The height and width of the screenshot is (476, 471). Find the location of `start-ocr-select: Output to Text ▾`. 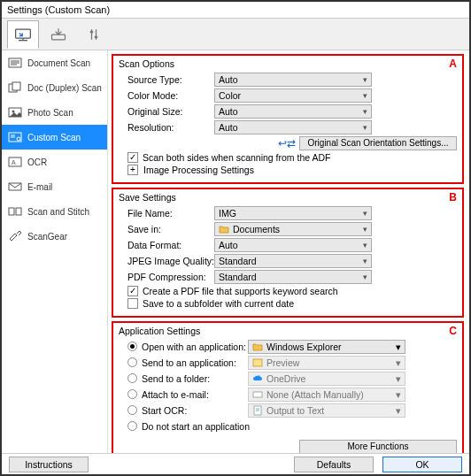

start-ocr-select: Output to Text ▾ is located at coordinates (327, 411).